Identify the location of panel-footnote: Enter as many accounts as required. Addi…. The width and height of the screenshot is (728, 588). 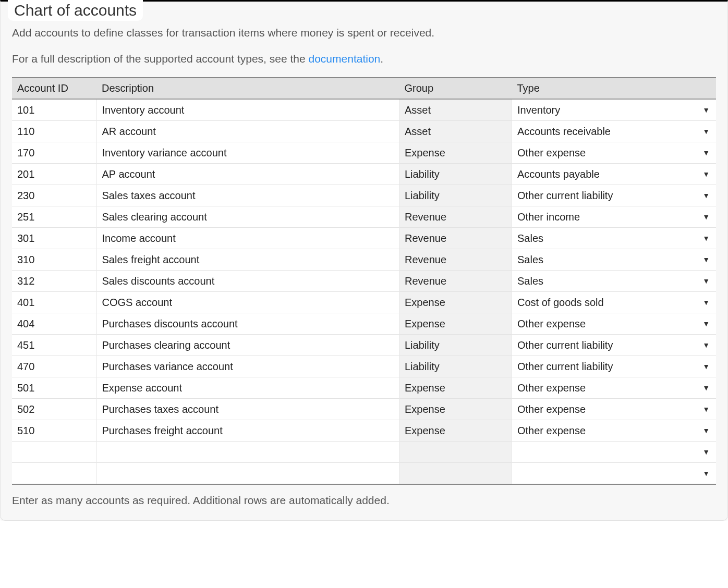
(364, 500).